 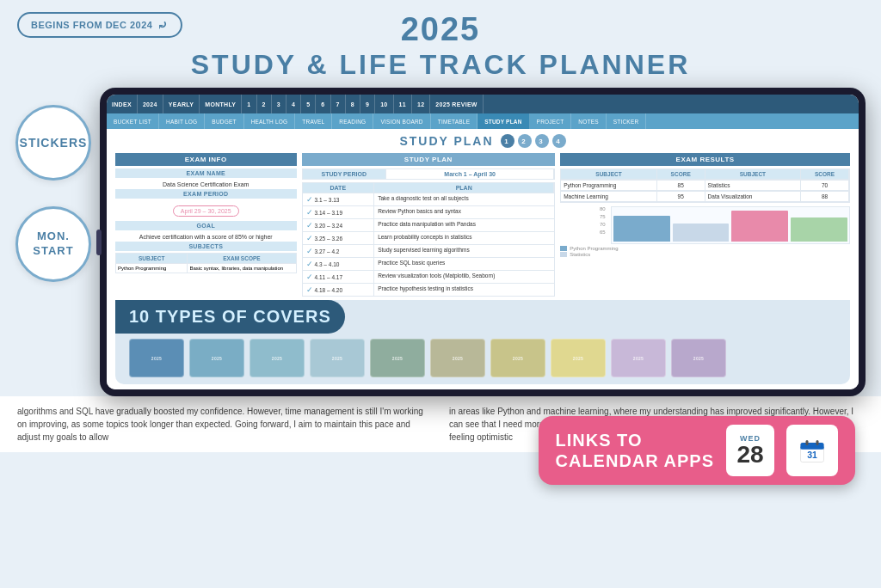 I want to click on page-dot-1: 1, so click(x=508, y=141).